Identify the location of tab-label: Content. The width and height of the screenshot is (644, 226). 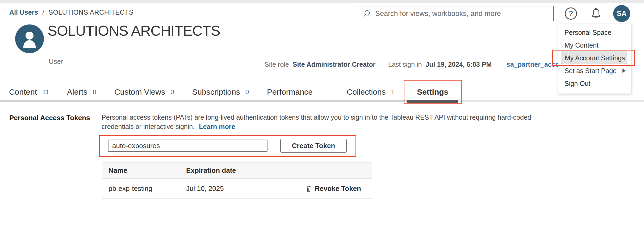
(23, 92).